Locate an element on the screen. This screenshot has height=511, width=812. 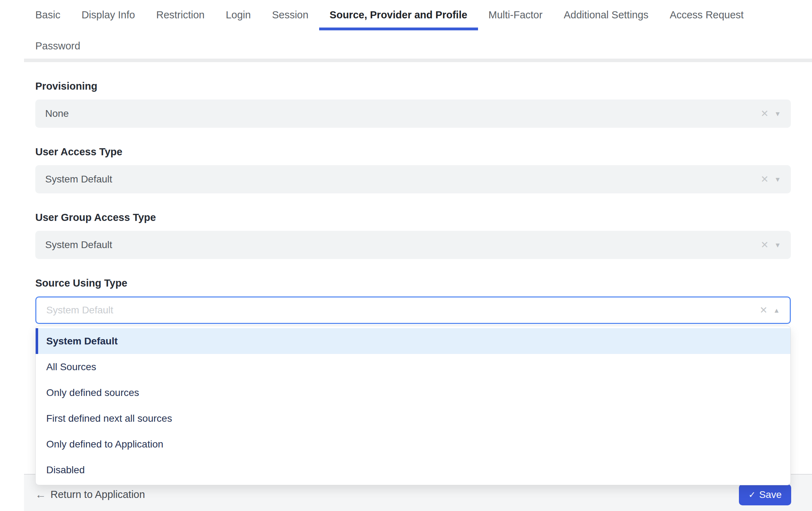
save-button: ✓ Save is located at coordinates (765, 495).